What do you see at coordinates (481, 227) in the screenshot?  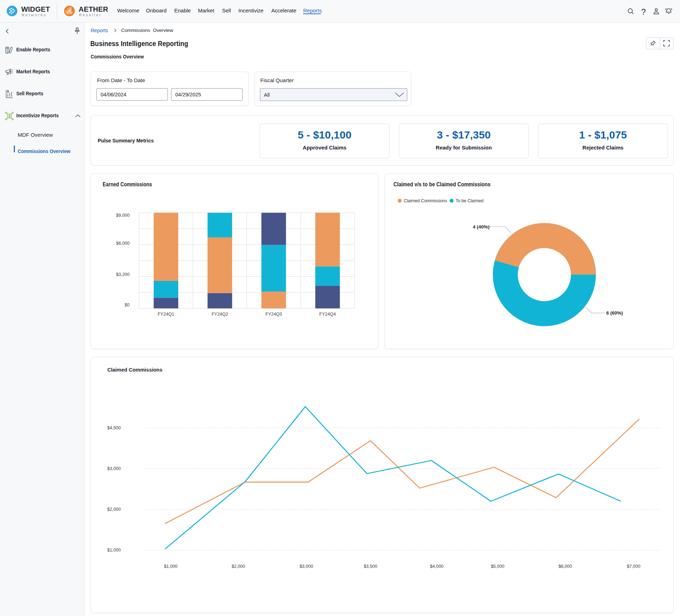 I see `svg-text: 4 (40%)` at bounding box center [481, 227].